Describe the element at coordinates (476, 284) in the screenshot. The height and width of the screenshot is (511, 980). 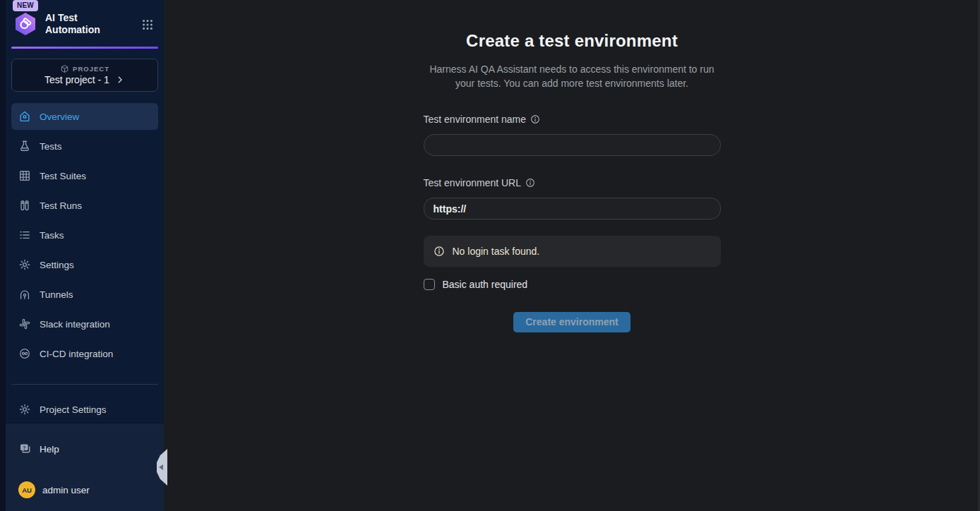
I see `basic-auth-row: Basic auth required` at that location.